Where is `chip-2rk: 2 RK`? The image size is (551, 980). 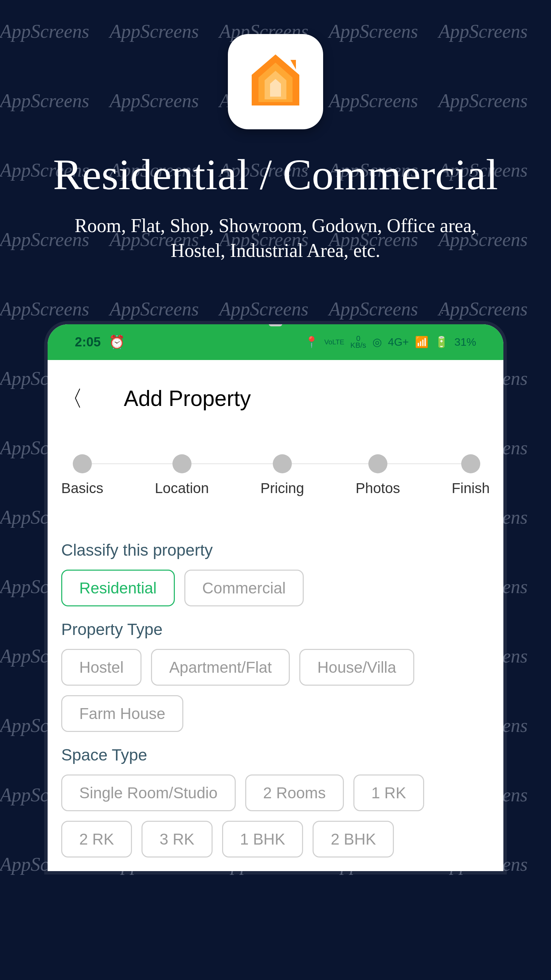
chip-2rk: 2 RK is located at coordinates (97, 839).